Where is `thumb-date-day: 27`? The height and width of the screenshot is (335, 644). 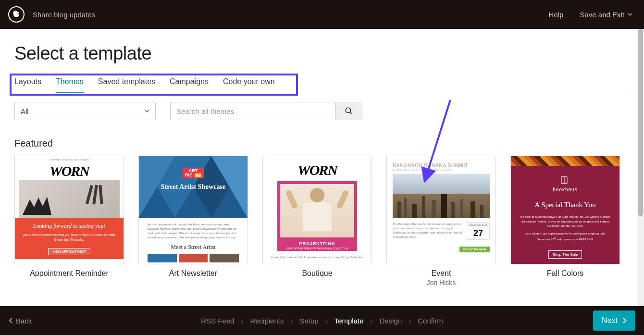
thumb-date-day: 27 is located at coordinates (478, 234).